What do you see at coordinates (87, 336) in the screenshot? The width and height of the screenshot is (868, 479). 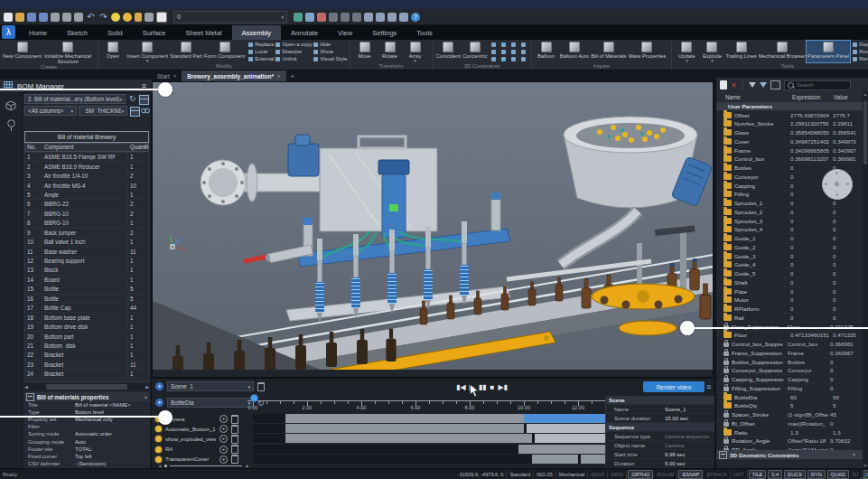 I see `table-row: 20 Bottom part 1` at bounding box center [87, 336].